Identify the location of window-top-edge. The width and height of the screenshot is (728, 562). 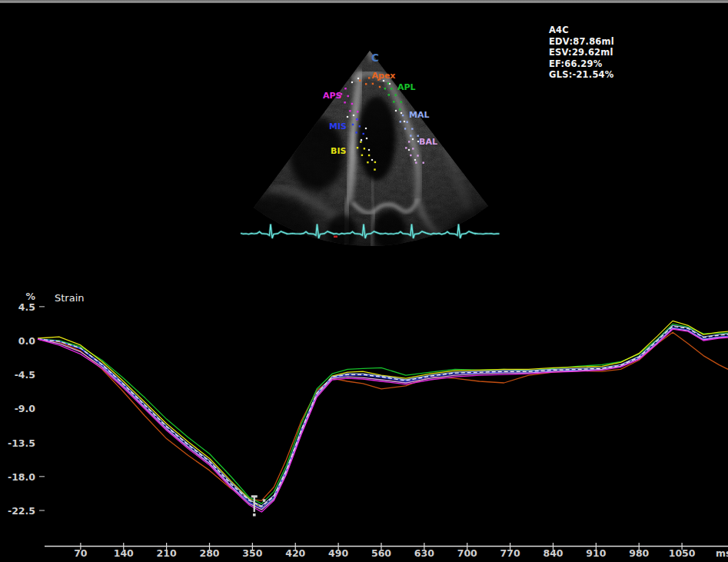
(364, 2).